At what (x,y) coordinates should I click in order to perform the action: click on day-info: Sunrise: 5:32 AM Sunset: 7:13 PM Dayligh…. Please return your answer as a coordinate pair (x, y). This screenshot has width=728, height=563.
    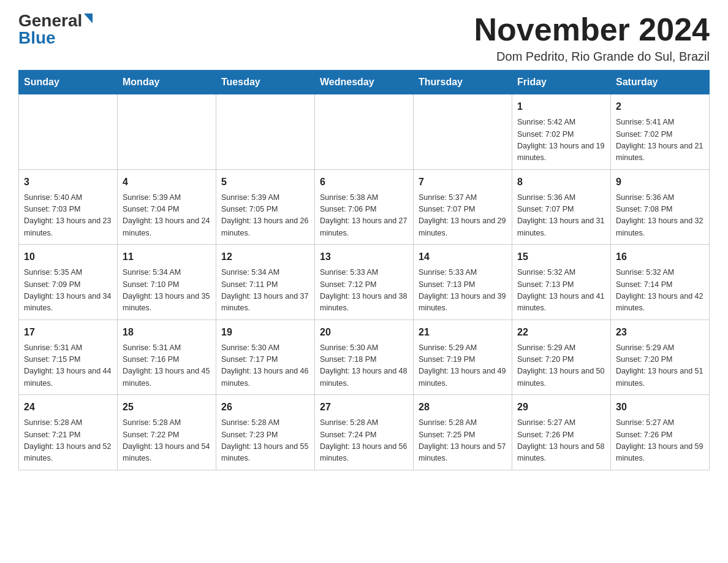
    Looking at the image, I should click on (561, 291).